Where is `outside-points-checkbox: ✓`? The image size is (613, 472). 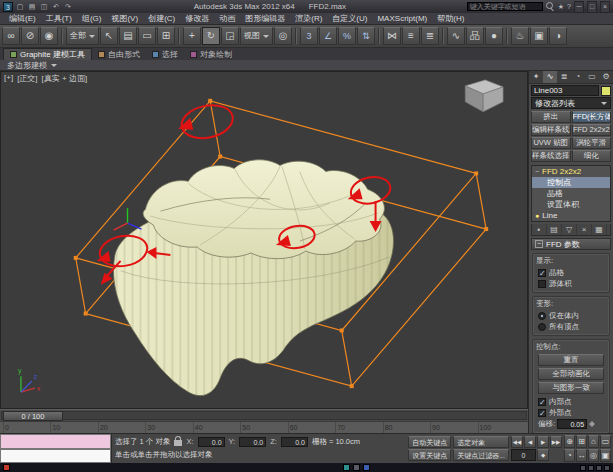 outside-points-checkbox: ✓ is located at coordinates (542, 413).